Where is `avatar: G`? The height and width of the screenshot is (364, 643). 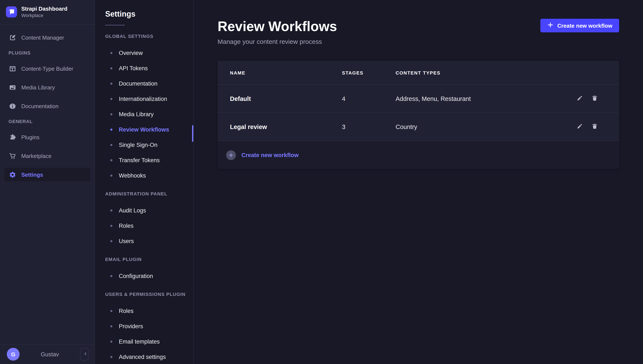 avatar: G is located at coordinates (13, 354).